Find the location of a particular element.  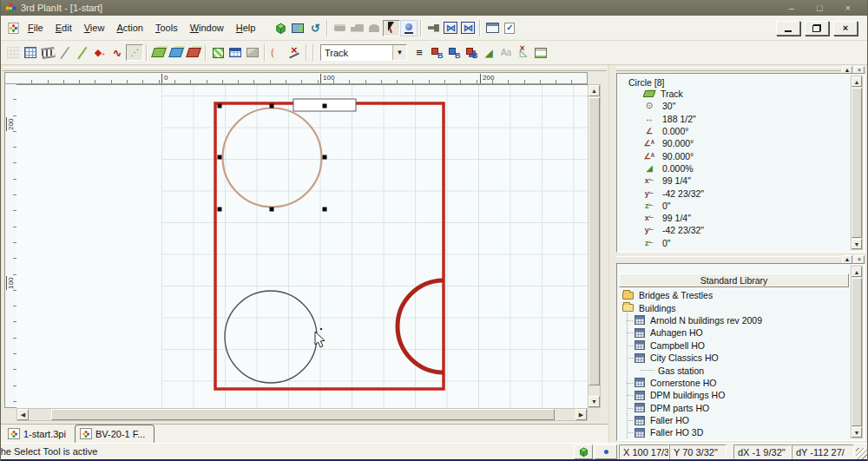

library-item: DPM parts HO is located at coordinates (734, 408).